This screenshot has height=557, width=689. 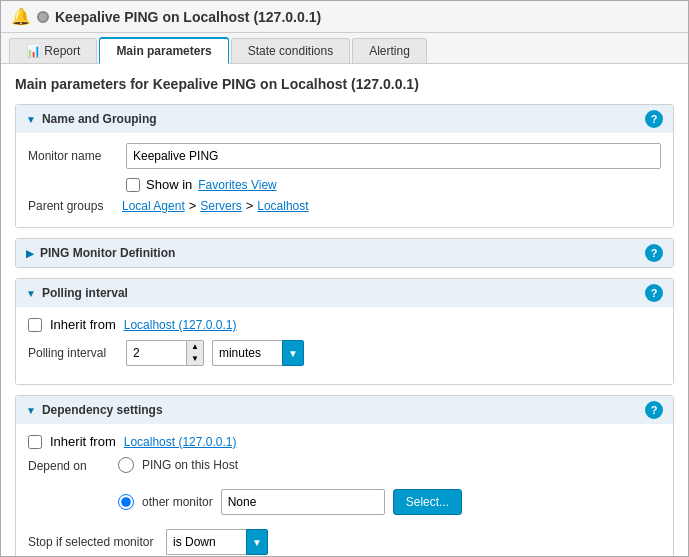 I want to click on breadcrumb-localhost: Localhost, so click(x=282, y=206).